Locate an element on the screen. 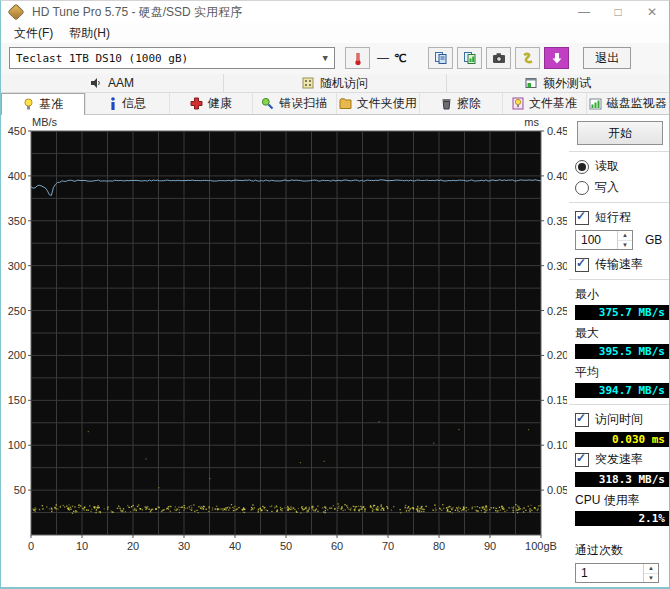 The image size is (670, 589). checkbox-icon is located at coordinates (582, 420).